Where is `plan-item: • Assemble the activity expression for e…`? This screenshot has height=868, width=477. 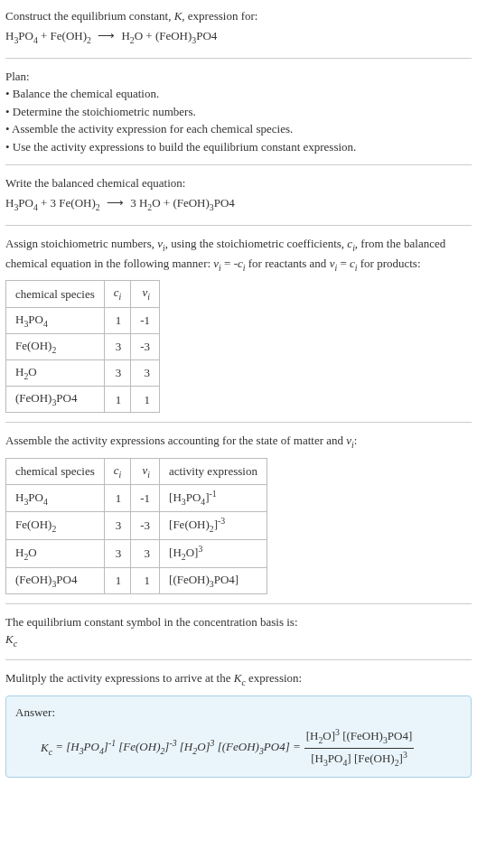 plan-item: • Assemble the activity expression for e… is located at coordinates (238, 129).